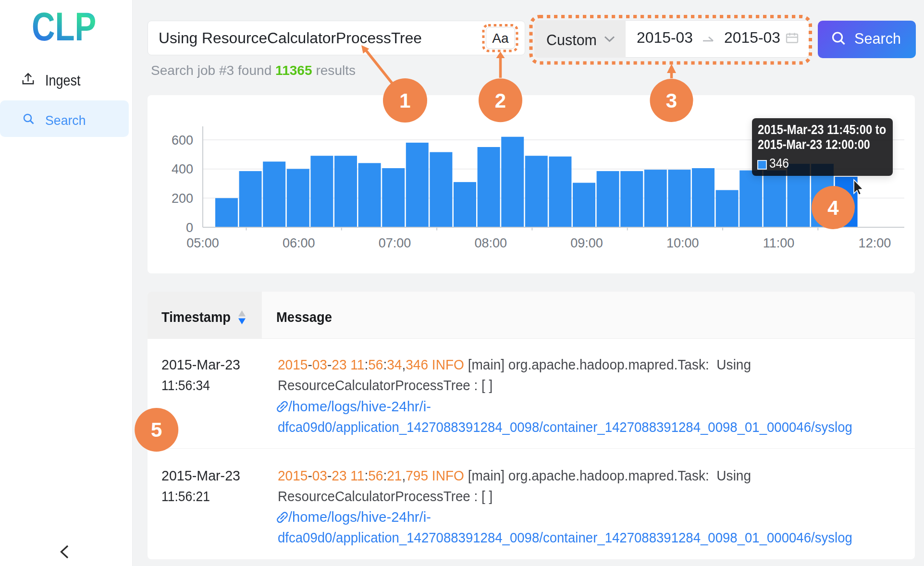 The image size is (924, 566). I want to click on svg-text: 12:00, so click(875, 243).